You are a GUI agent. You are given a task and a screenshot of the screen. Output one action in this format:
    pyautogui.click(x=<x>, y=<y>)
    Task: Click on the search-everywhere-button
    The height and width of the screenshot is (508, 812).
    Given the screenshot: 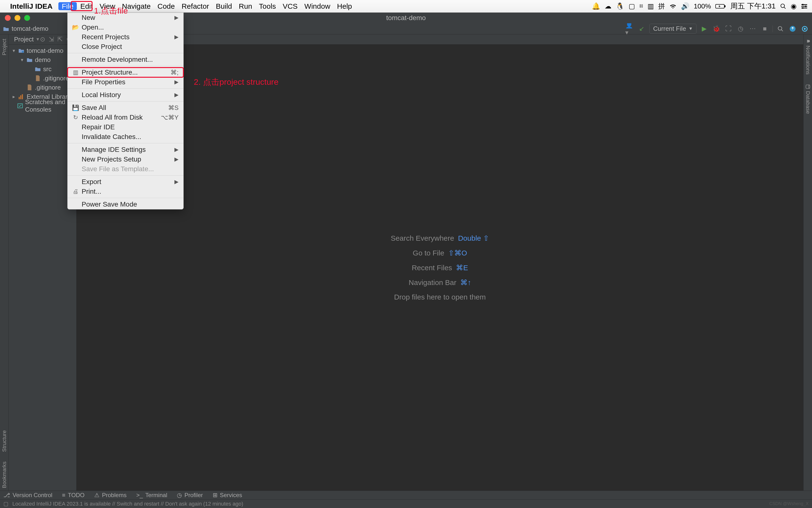 What is the action you would take?
    pyautogui.click(x=780, y=29)
    